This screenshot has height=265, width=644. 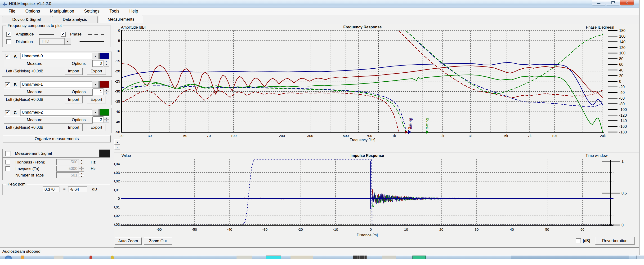 What do you see at coordinates (9, 34) in the screenshot?
I see `amplitude-checkbox` at bounding box center [9, 34].